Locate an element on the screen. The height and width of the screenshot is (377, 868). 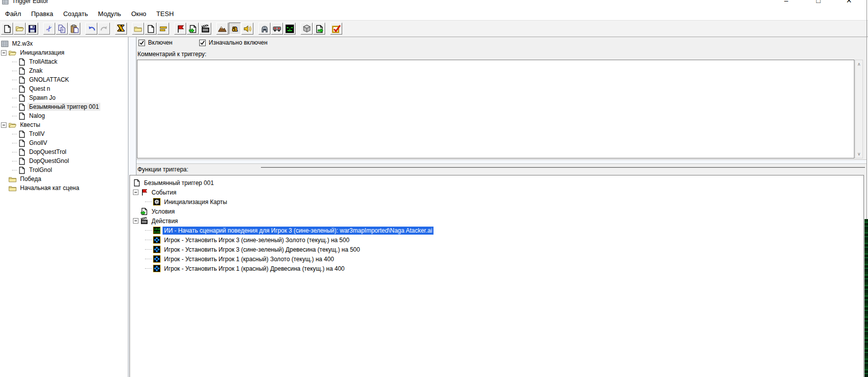
open-folder-button is located at coordinates (20, 29).